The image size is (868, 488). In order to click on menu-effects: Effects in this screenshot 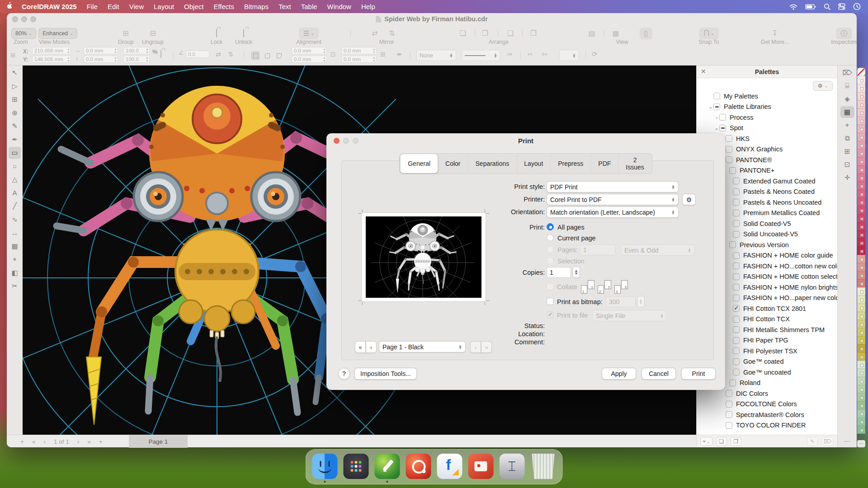, I will do `click(224, 6)`.